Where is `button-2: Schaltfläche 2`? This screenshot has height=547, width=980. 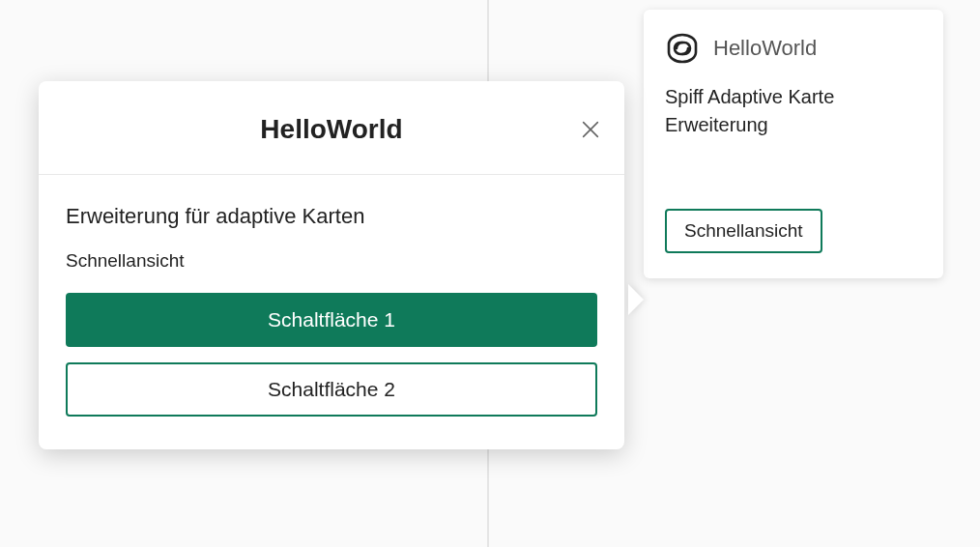 button-2: Schaltfläche 2 is located at coordinates (331, 389).